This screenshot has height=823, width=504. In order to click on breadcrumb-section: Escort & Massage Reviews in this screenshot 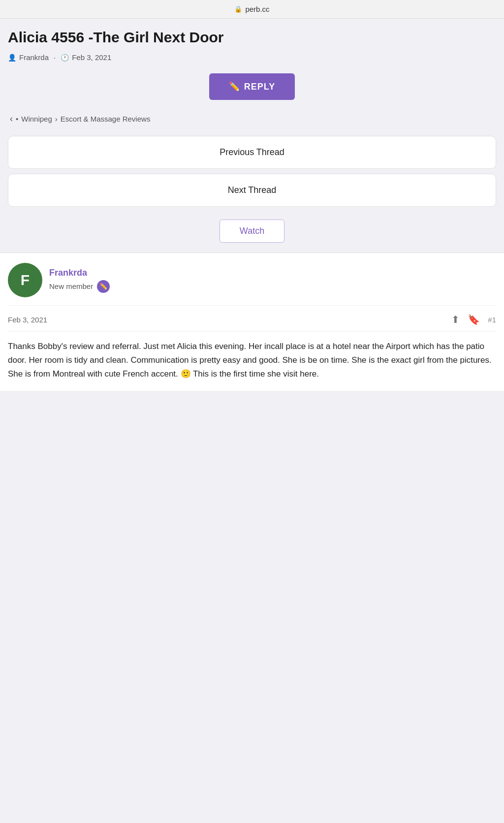, I will do `click(105, 119)`.